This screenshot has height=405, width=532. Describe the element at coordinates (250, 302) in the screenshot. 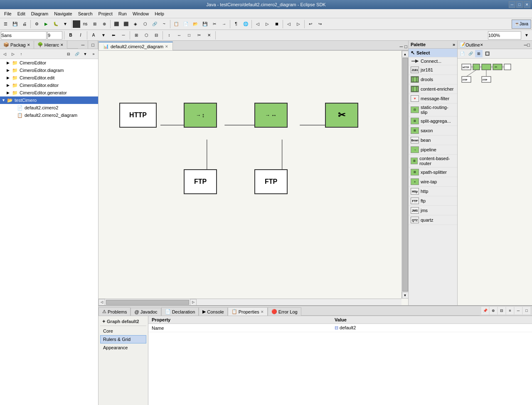

I see `horizontal-scrollbar: ◁ ▷` at that location.